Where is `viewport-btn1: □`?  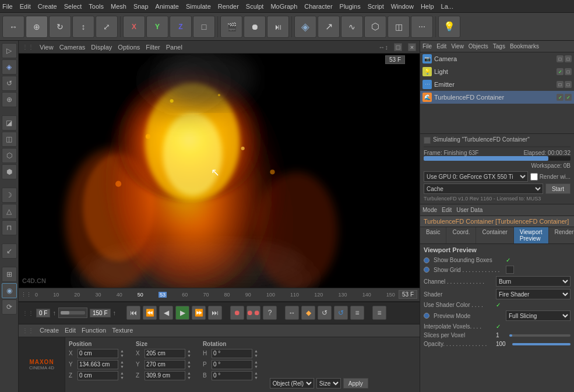
viewport-btn1: □ is located at coordinates (398, 47).